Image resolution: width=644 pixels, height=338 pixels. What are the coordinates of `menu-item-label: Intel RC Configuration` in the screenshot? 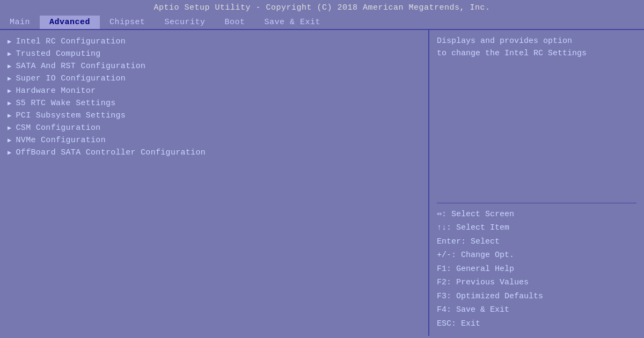 It's located at (71, 42).